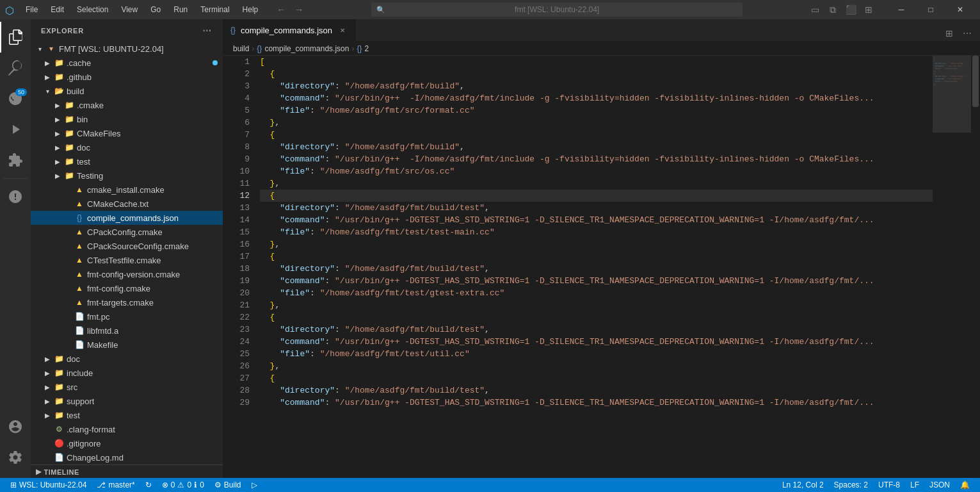 The image size is (980, 492). I want to click on tree-item-testing: ▶ 📁 Testing, so click(127, 176).